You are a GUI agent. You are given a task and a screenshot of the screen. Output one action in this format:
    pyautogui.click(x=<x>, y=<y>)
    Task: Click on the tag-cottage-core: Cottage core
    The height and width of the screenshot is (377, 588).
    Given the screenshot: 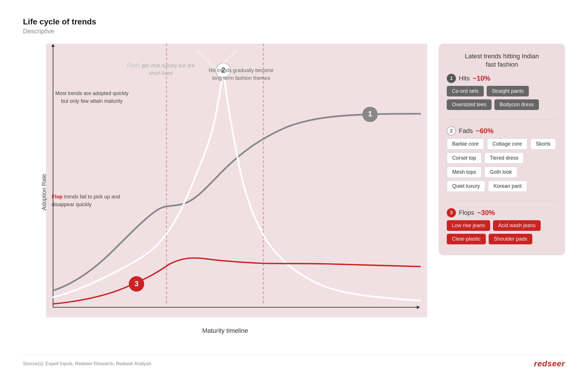 What is the action you would take?
    pyautogui.click(x=507, y=144)
    